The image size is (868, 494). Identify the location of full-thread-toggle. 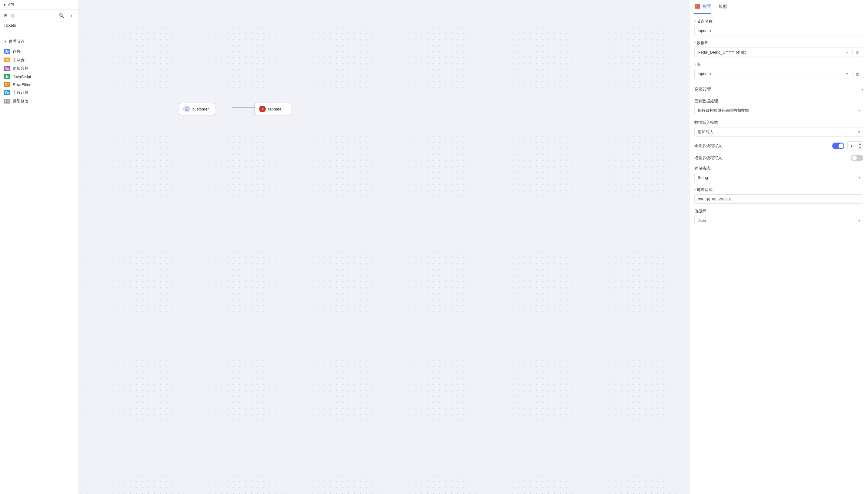
(838, 146).